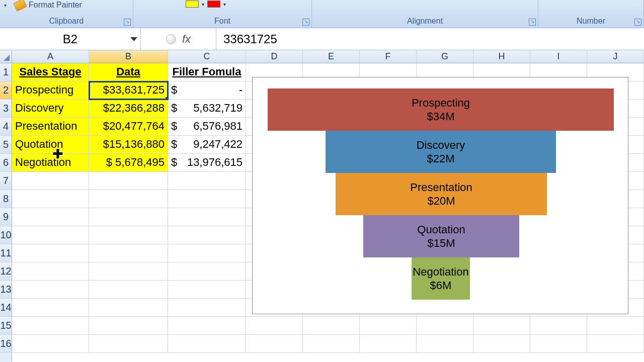 The image size is (644, 362). What do you see at coordinates (6, 109) in the screenshot?
I see `row-header: 3` at bounding box center [6, 109].